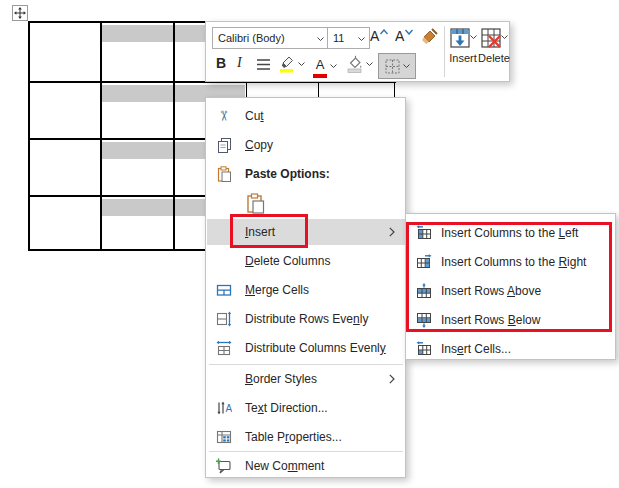 The height and width of the screenshot is (488, 619). What do you see at coordinates (430, 37) in the screenshot?
I see `format-painter-button` at bounding box center [430, 37].